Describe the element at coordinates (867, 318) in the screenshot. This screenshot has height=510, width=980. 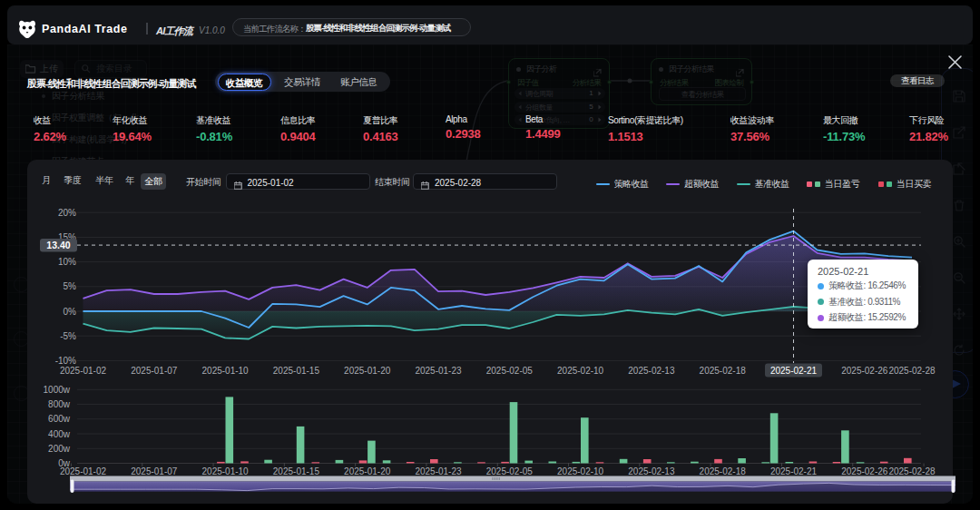
I see `tooltip-row: 超额收益: 15.2592%` at that location.